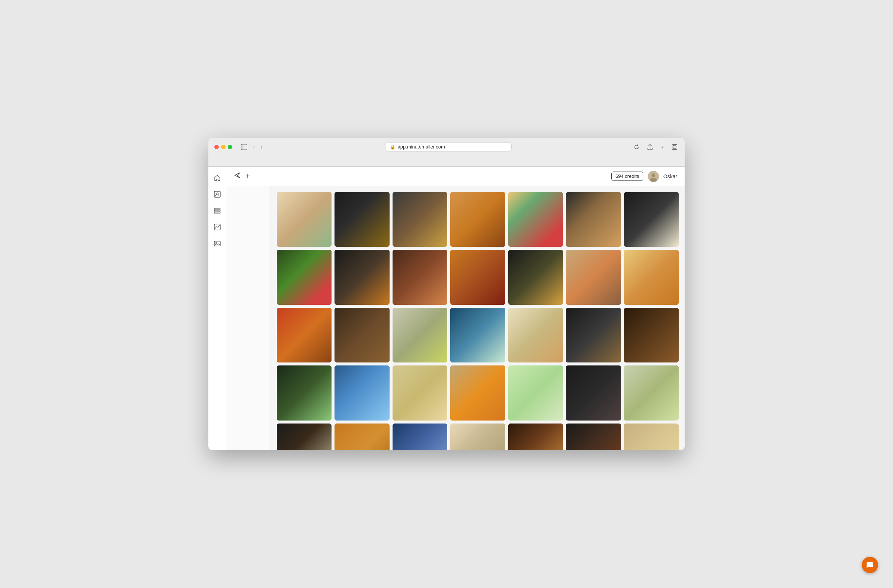 This screenshot has width=893, height=588. Describe the element at coordinates (456, 176) in the screenshot. I see `app-header: + 694 credits Oskar` at that location.